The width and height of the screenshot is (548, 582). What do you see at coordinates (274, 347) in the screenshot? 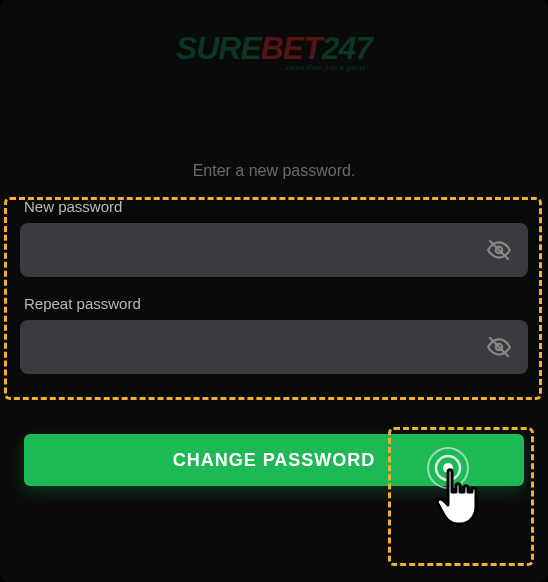
I see `repeat-password-input-wrapper` at bounding box center [274, 347].